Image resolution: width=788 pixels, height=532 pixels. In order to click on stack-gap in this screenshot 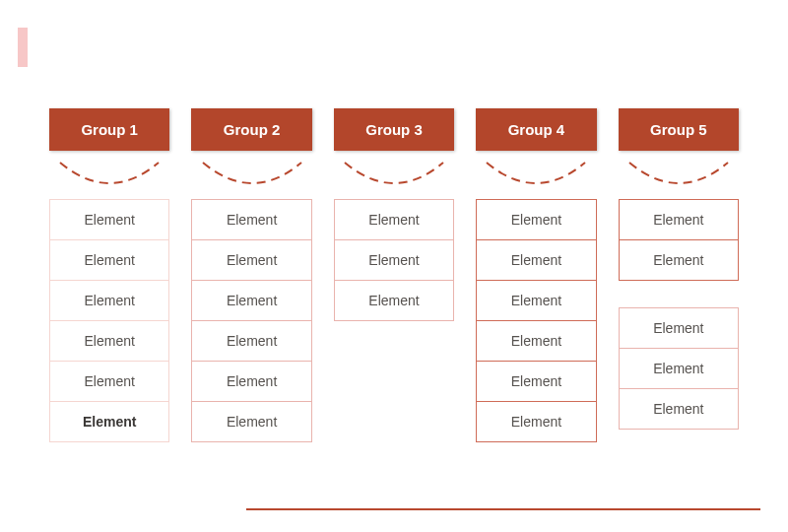, I will do `click(679, 295)`.